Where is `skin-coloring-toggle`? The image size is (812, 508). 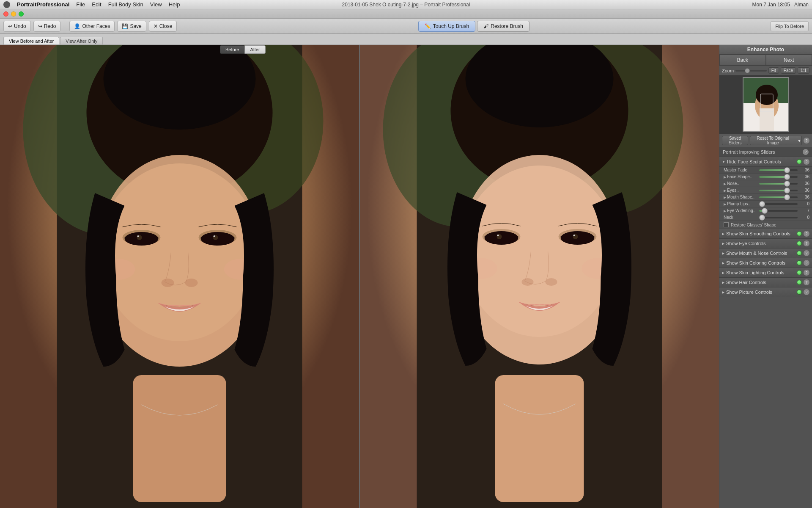
skin-coloring-toggle is located at coordinates (799, 263).